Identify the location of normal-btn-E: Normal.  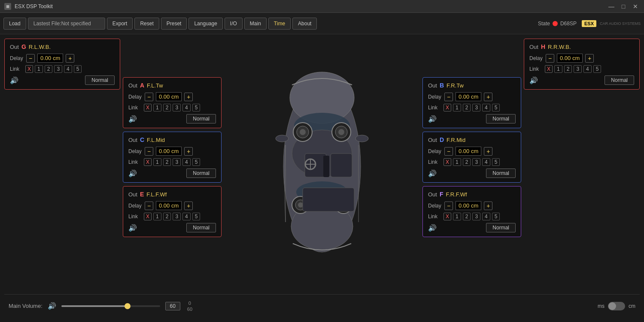
(201, 228).